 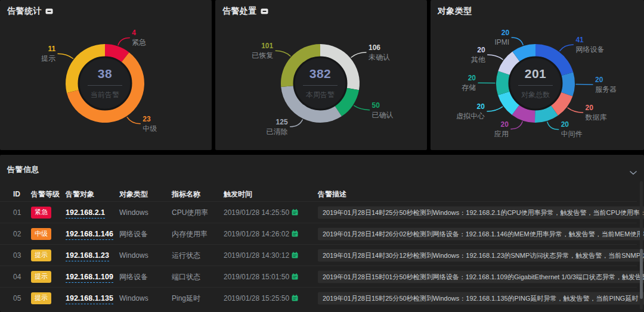 I want to click on alarm-target: 192.168.1.23, so click(x=87, y=255).